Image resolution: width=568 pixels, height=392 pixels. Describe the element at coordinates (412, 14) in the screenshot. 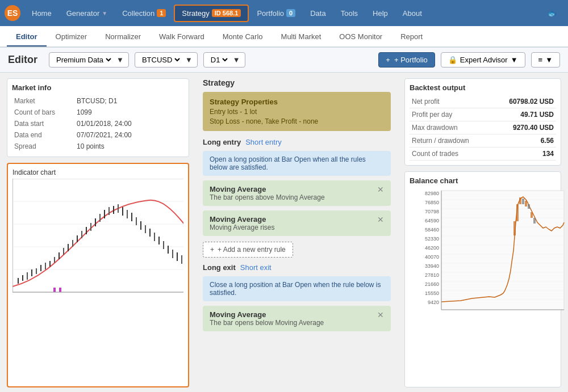

I see `nav-about: About` at that location.